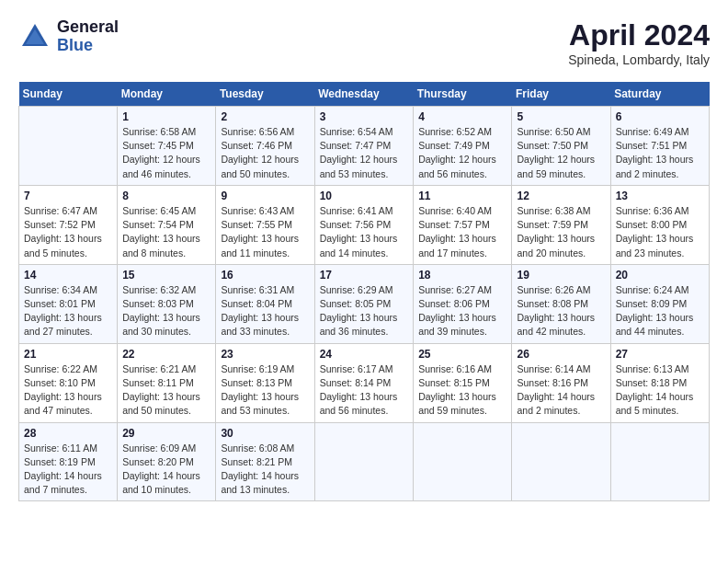 Image resolution: width=728 pixels, height=563 pixels. Describe the element at coordinates (660, 94) in the screenshot. I see `header-day-saturday: Saturday` at that location.